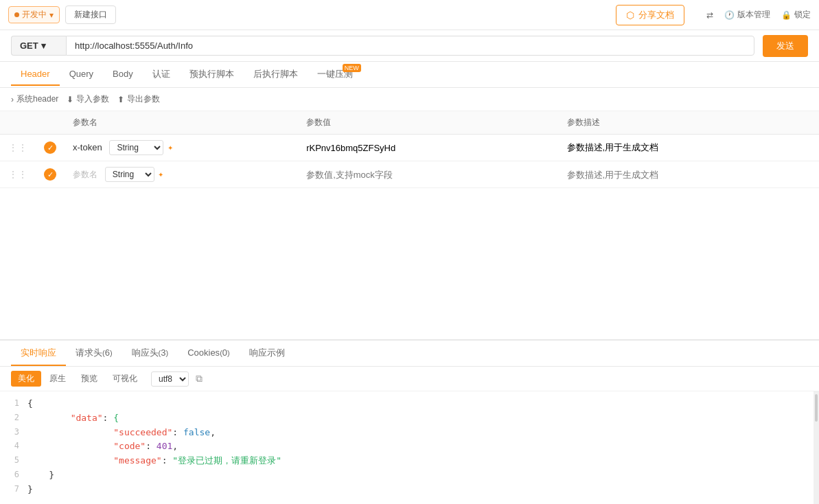 The height and width of the screenshot is (504, 819). What do you see at coordinates (181, 123) in the screenshot?
I see `col-name-header: 参数名` at bounding box center [181, 123].